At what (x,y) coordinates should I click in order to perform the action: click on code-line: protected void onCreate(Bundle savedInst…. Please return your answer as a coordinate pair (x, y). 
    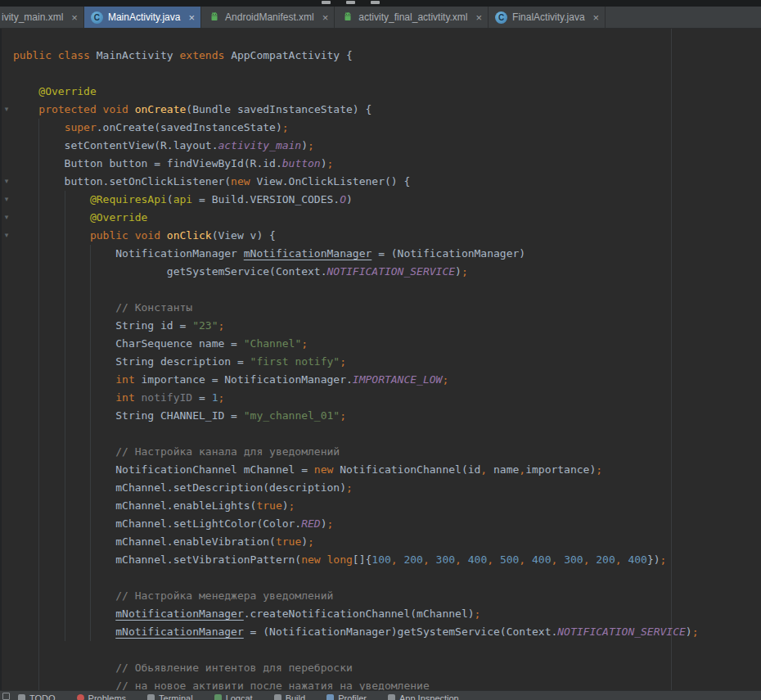
    Looking at the image, I should click on (387, 110).